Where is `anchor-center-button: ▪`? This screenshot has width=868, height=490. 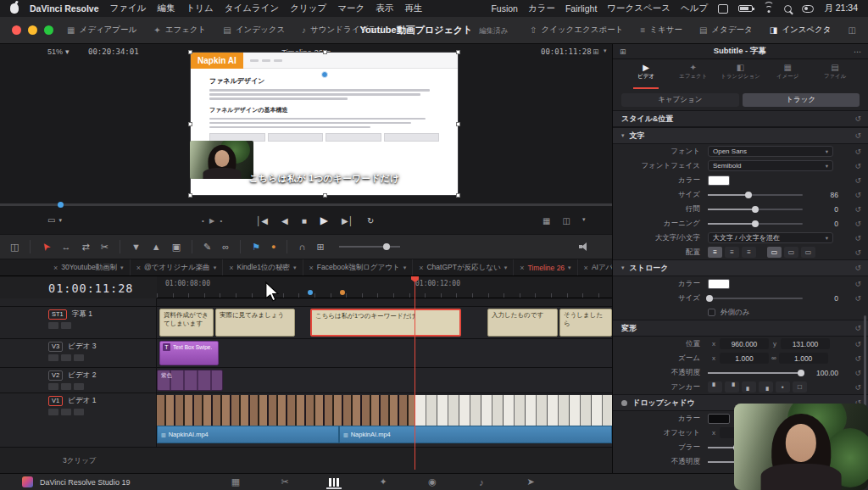
anchor-center-button: ▪ is located at coordinates (783, 387).